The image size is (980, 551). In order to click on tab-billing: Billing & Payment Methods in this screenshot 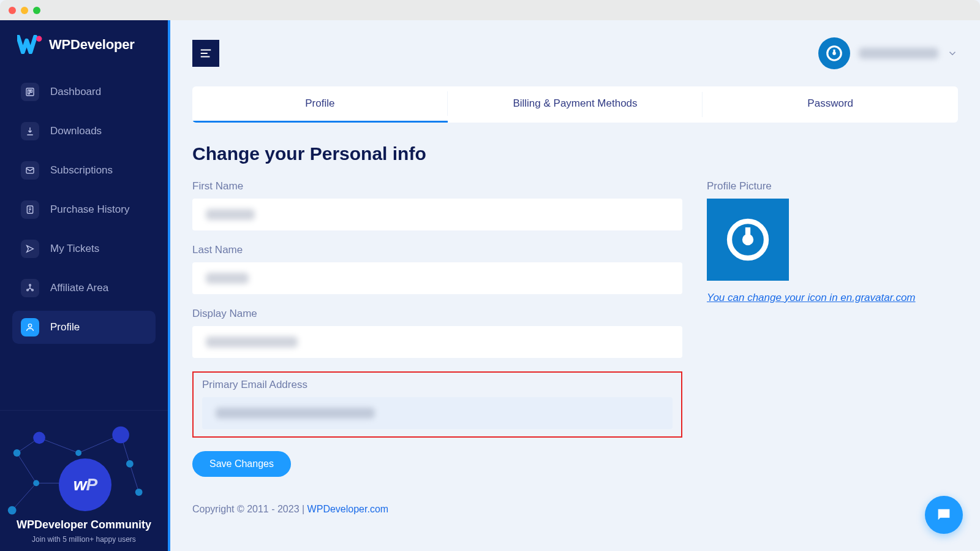, I will do `click(576, 104)`.